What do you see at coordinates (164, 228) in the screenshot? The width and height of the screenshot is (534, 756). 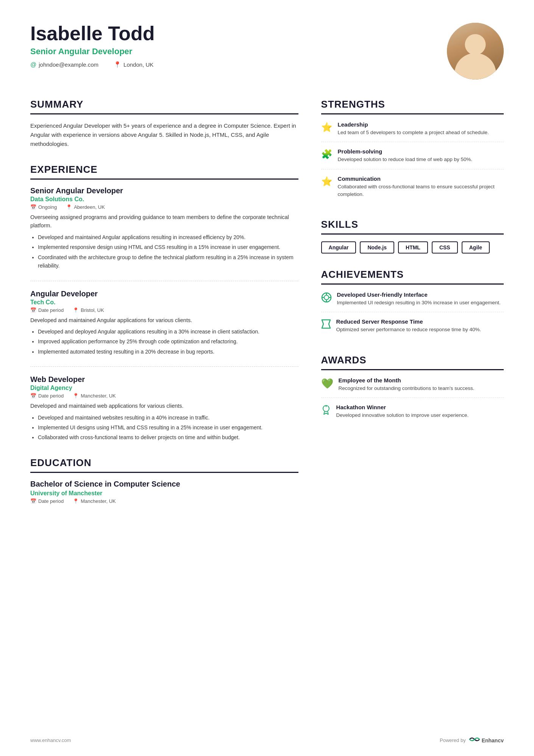 I see `experience-item-1: Senior Angular Developer Data Solutions …` at bounding box center [164, 228].